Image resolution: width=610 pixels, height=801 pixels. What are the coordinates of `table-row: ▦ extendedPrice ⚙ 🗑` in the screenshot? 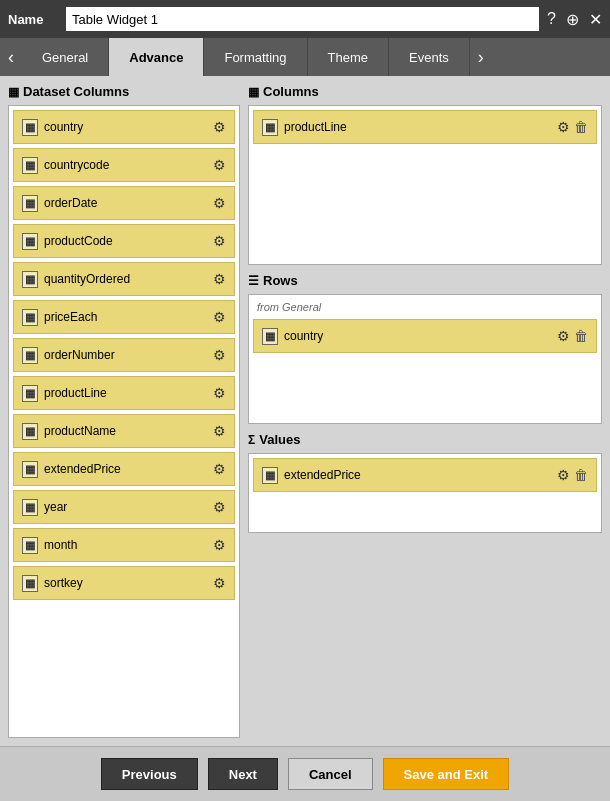 It's located at (425, 475).